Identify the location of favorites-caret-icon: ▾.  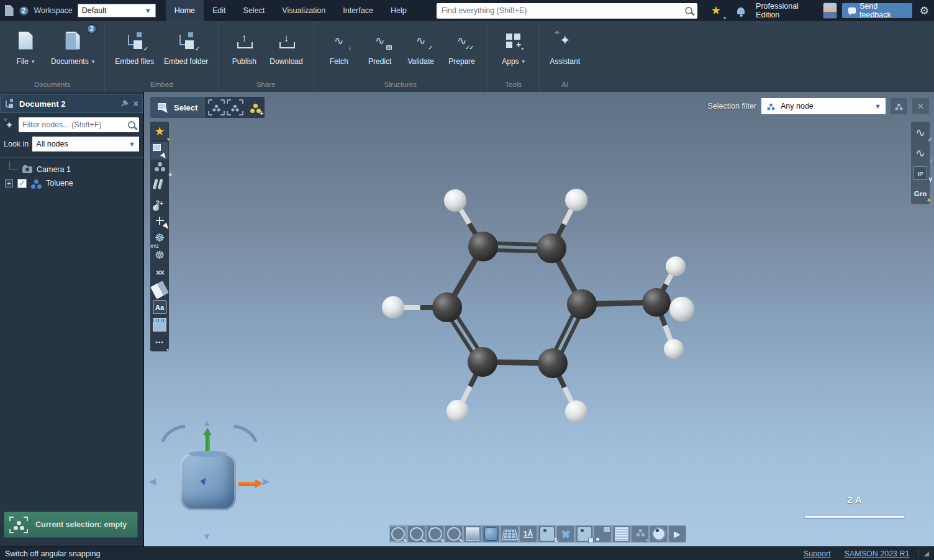
(725, 18).